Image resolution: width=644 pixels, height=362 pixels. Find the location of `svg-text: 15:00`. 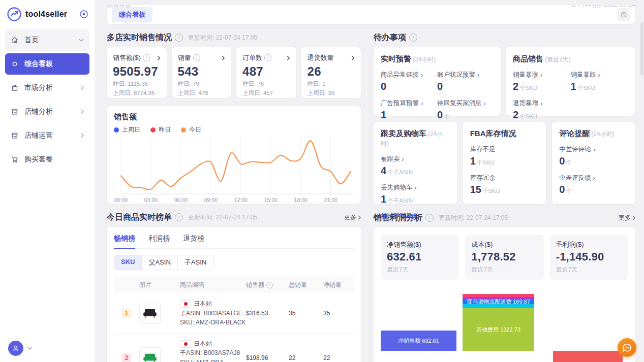

svg-text: 15:00 is located at coordinates (271, 200).